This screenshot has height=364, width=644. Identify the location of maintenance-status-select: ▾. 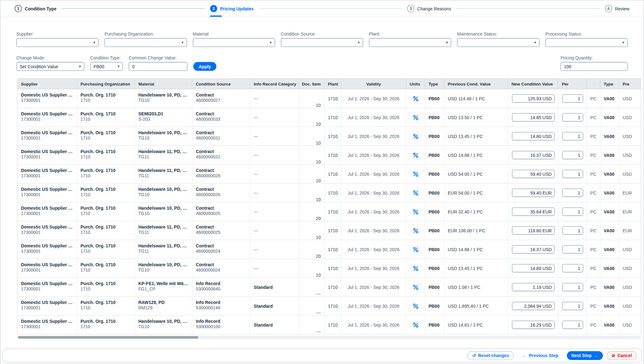
(498, 42).